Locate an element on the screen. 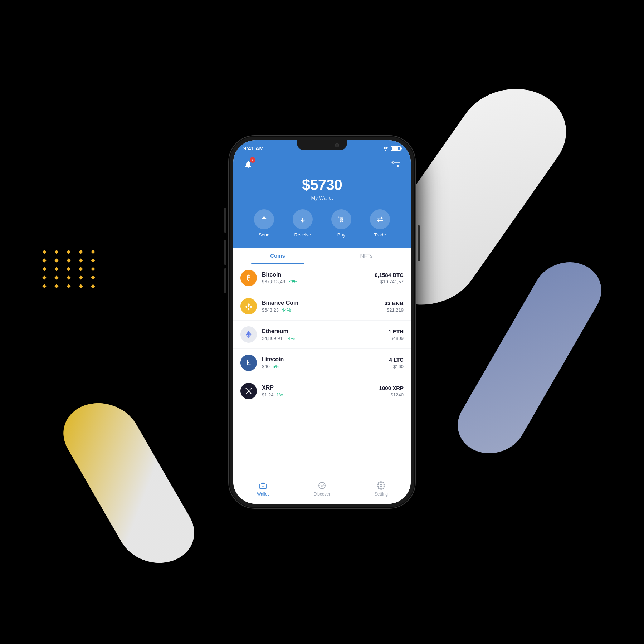 Image resolution: width=644 pixels, height=644 pixels. coin-change-xrp: 1% is located at coordinates (280, 395).